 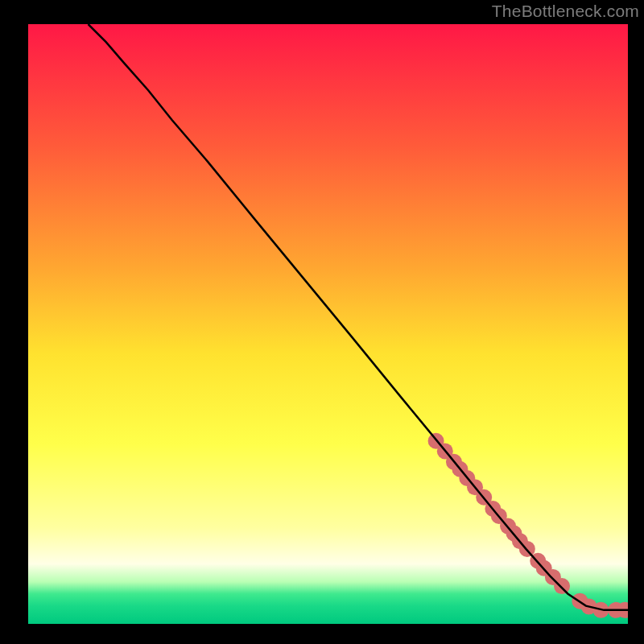 I want to click on scatter-dot, so click(x=562, y=586).